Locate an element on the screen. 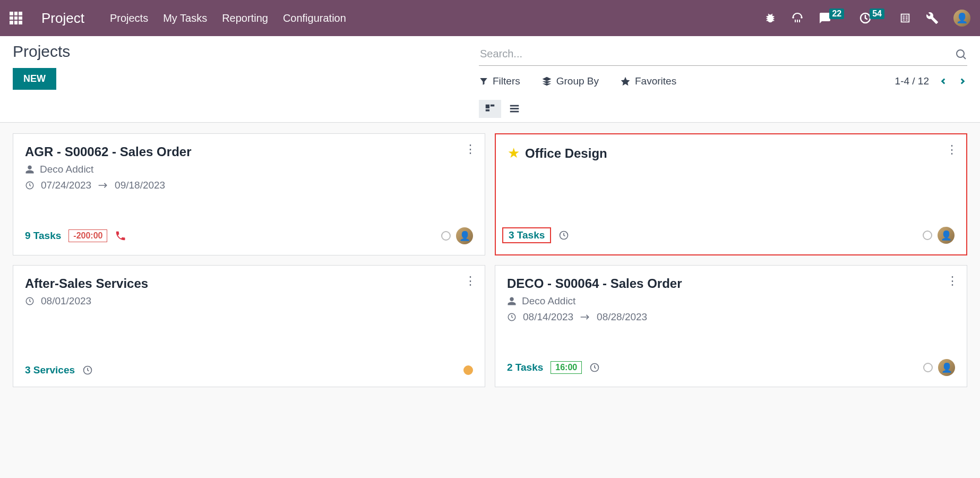 The width and height of the screenshot is (980, 478). project-card: ⋮ AGR - S00062 - Sales Order Deco Addict… is located at coordinates (249, 194).